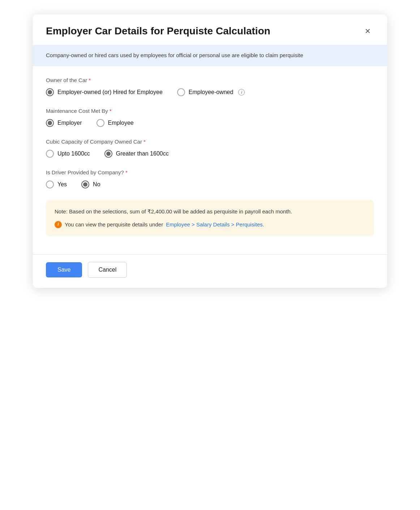  Describe the element at coordinates (211, 92) in the screenshot. I see `radio-employee-owned-label: Employee-owned` at that location.